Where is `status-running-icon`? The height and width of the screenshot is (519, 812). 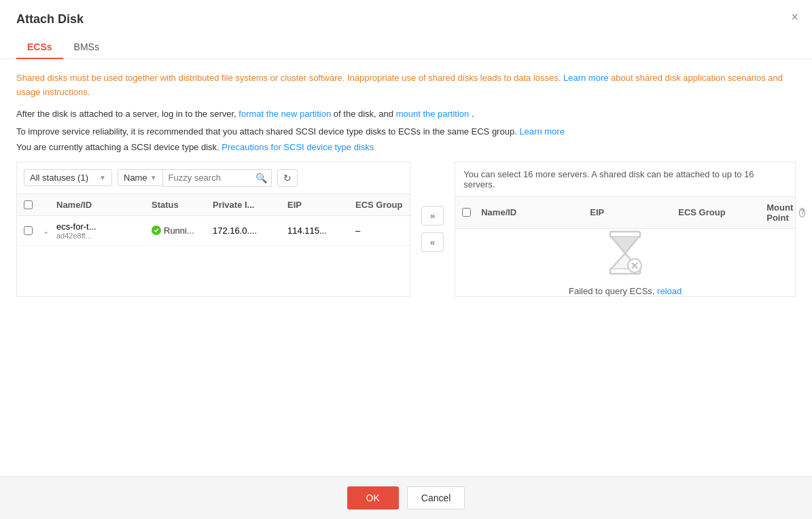 status-running-icon is located at coordinates (156, 230).